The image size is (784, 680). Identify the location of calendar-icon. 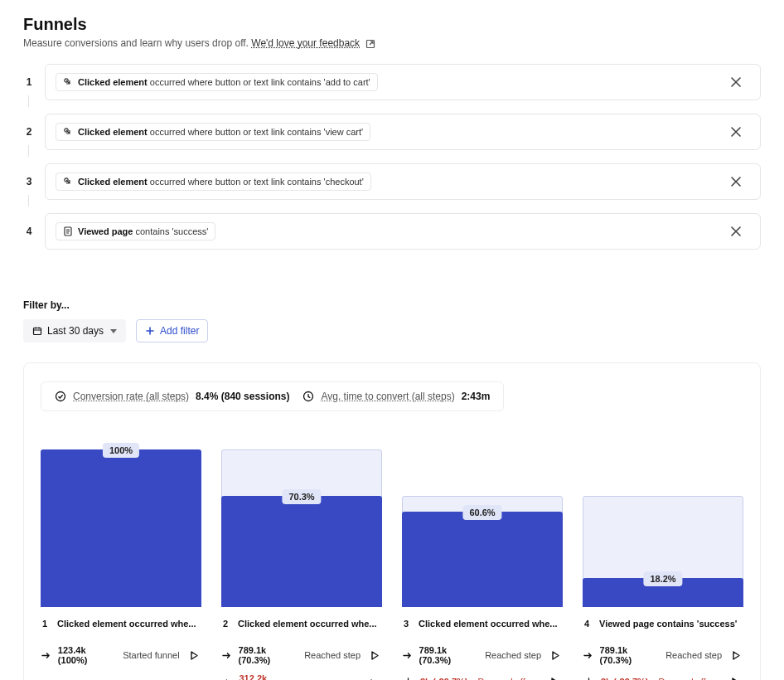
(37, 331).